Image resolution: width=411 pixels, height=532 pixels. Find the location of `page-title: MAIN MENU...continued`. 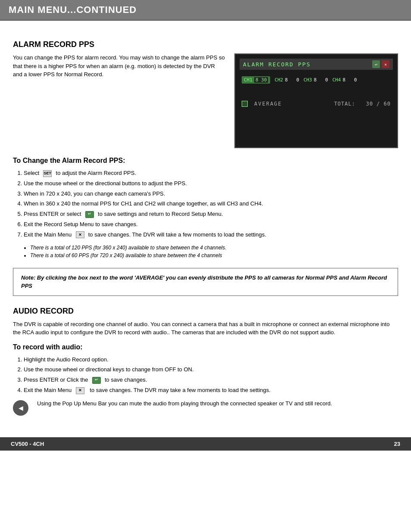

page-title: MAIN MENU...continued is located at coordinates (206, 10).